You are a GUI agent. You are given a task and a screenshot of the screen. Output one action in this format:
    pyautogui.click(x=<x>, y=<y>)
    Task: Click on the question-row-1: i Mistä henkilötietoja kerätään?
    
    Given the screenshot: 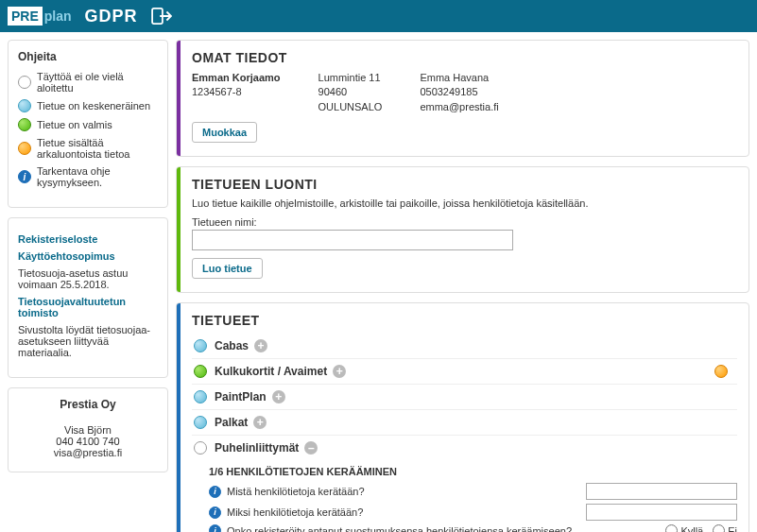 What is the action you would take?
    pyautogui.click(x=473, y=491)
    